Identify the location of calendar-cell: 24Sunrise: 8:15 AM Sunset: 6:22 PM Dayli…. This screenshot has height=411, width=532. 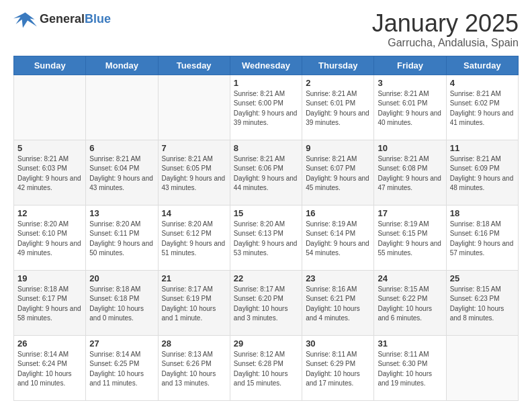
(410, 302).